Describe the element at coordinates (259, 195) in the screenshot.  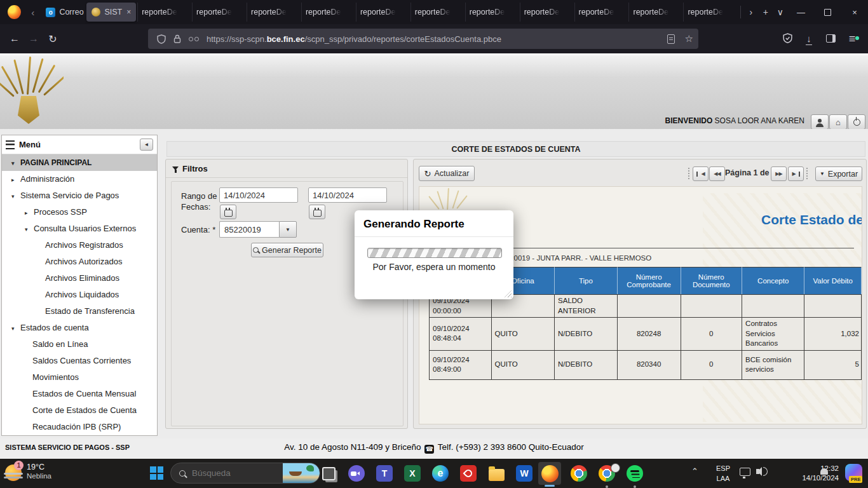
I see `date-from-input` at that location.